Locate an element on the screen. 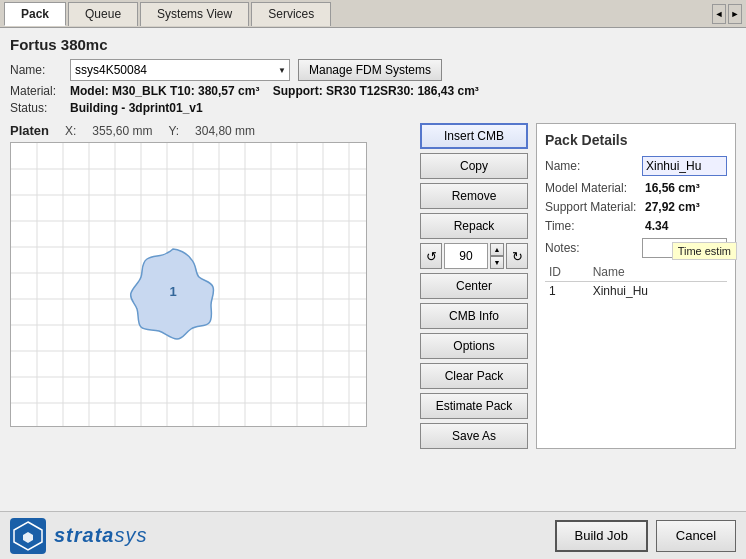 This screenshot has width=746, height=559. rotate-ccw-button: ↺ is located at coordinates (431, 256).